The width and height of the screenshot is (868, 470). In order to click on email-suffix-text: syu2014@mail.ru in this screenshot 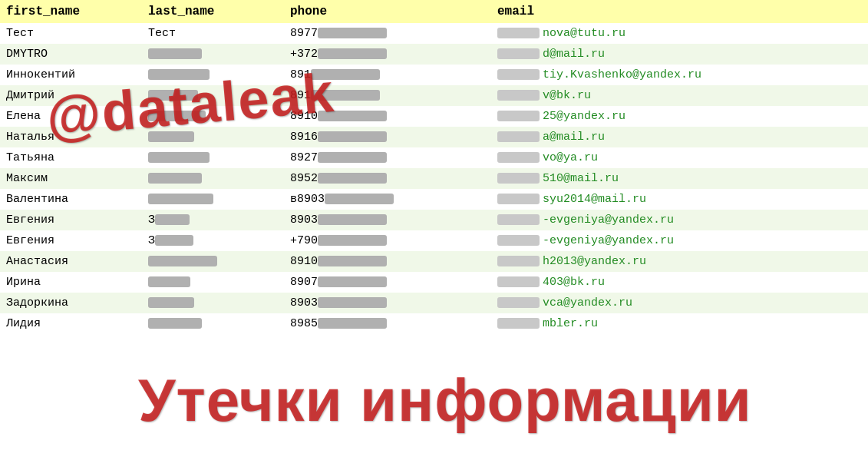, I will do `click(594, 200)`.